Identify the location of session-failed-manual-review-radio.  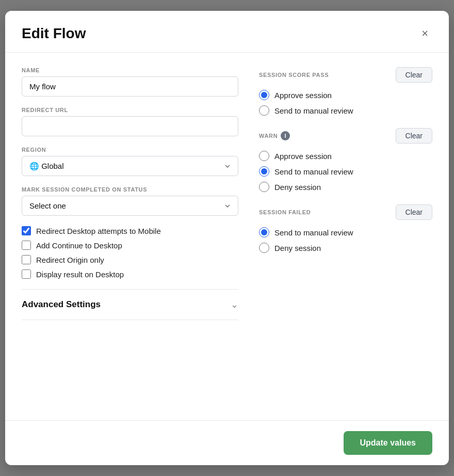
(264, 232).